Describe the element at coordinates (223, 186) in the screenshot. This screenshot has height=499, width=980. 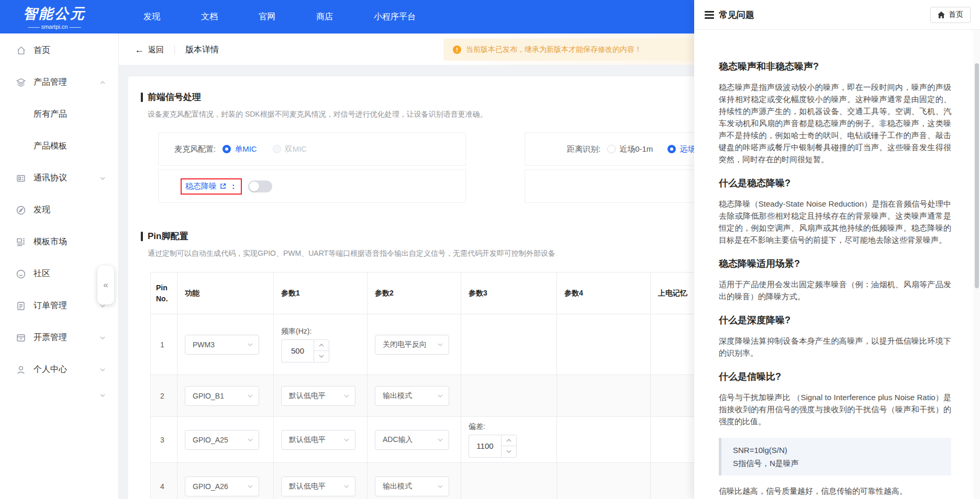
I see `external-link-icon` at that location.